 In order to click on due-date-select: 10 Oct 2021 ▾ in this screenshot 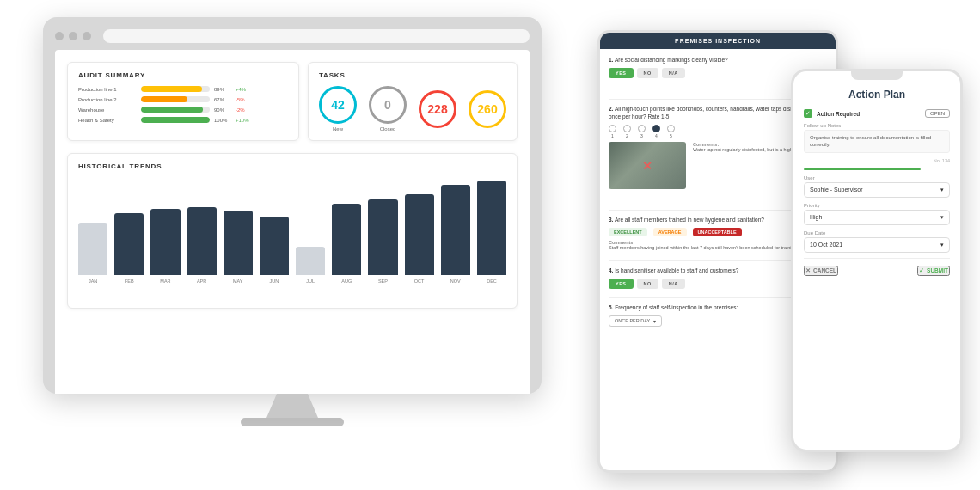, I will do `click(877, 245)`.